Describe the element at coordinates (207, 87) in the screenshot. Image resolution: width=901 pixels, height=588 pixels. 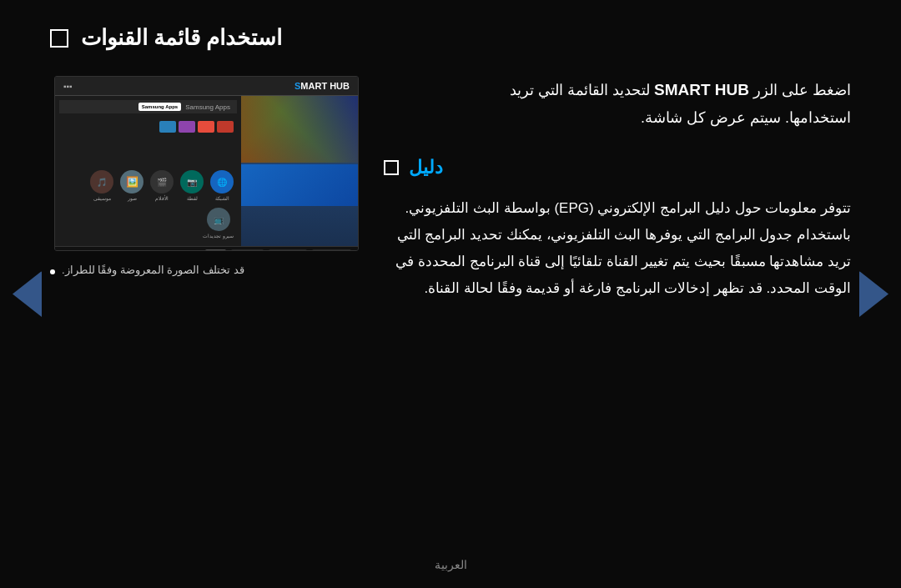
I see `sh-header: SMART HUB ▪▪▪` at that location.